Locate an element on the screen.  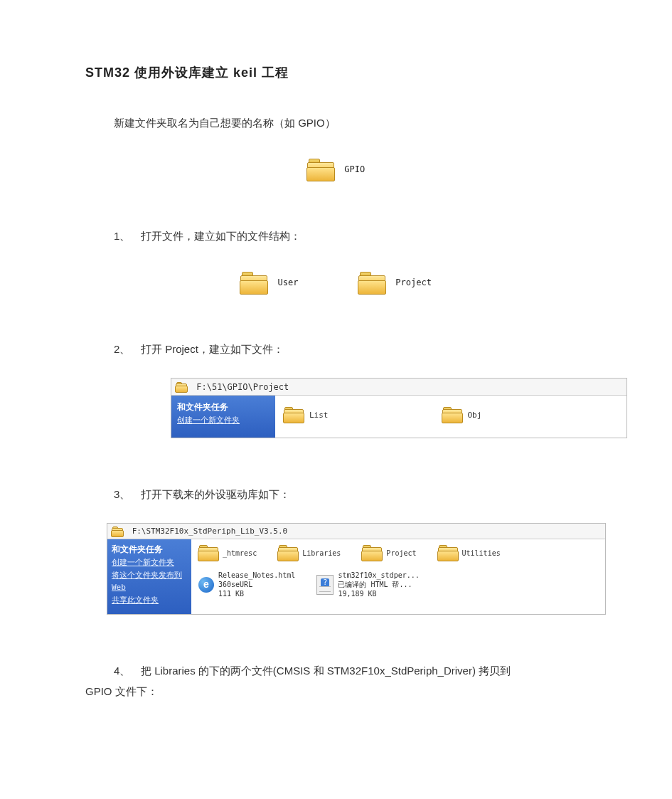
htmresc-label: _htmresc is located at coordinates (240, 554).